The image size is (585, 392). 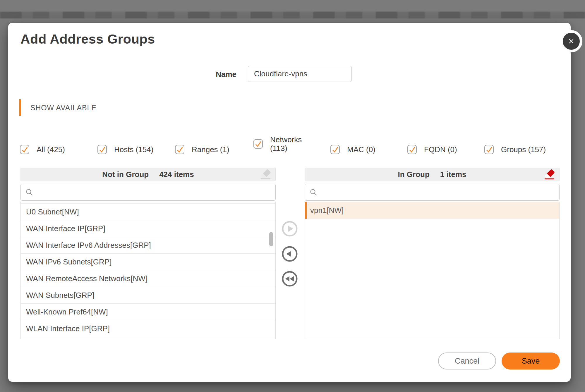 What do you see at coordinates (271, 239) in the screenshot?
I see `scrollbar-thumb` at bounding box center [271, 239].